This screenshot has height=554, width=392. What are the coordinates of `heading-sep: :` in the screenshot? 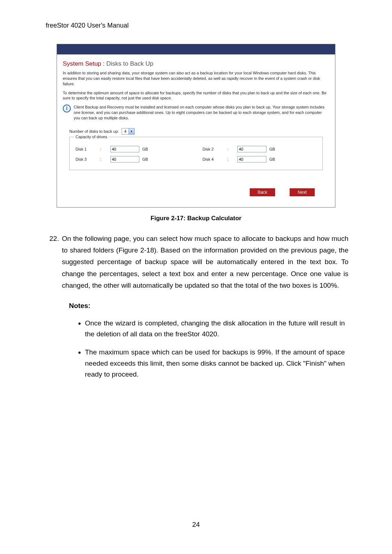 It's located at (104, 64).